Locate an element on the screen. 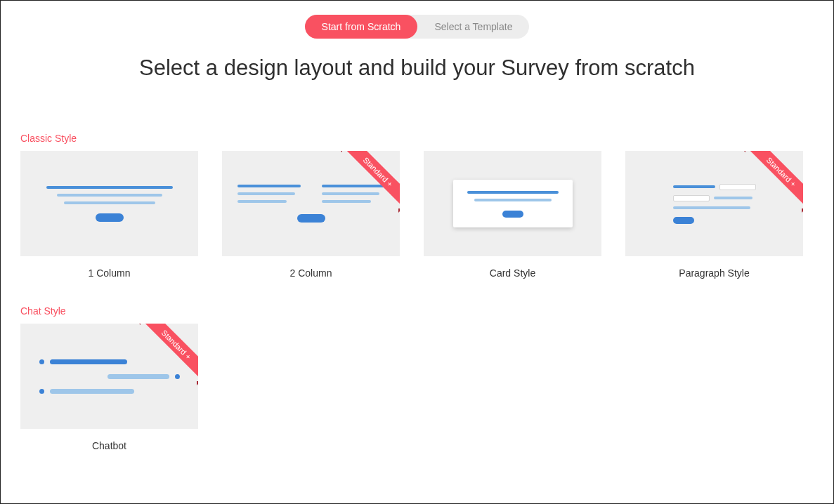 This screenshot has height=504, width=834. thumb-paragraph-style is located at coordinates (714, 204).